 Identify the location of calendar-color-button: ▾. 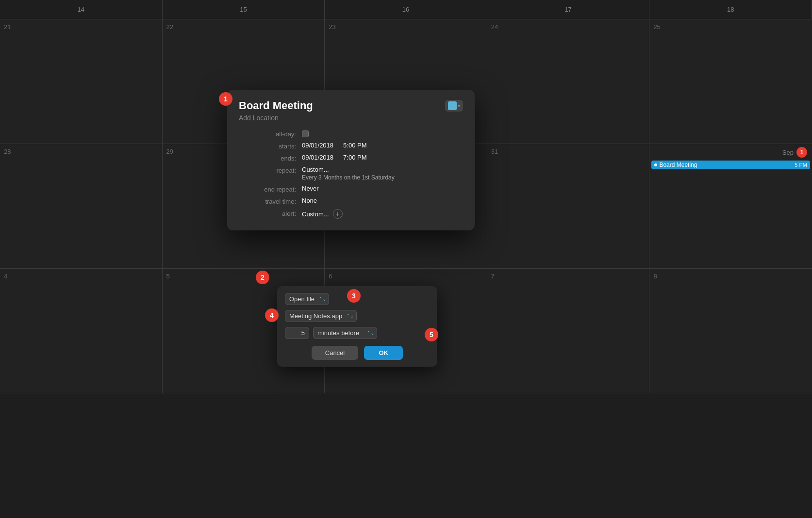
(454, 106).